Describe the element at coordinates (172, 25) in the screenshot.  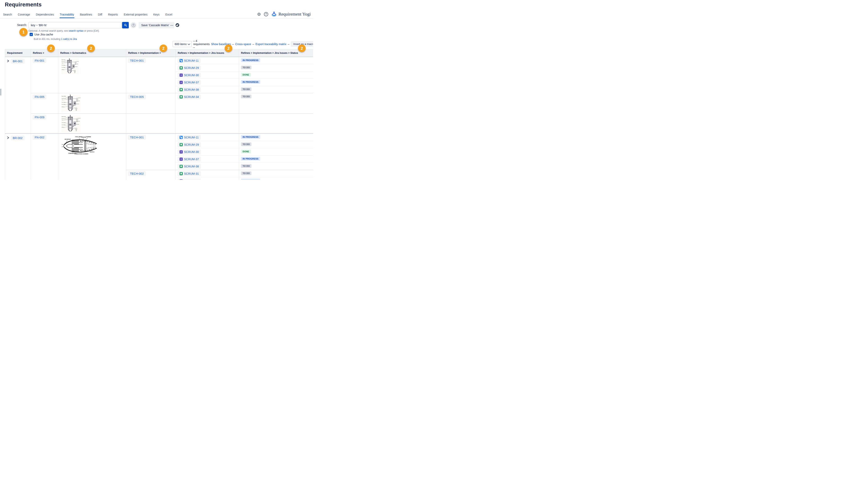
I see `more-options-button: ⋯` at that location.